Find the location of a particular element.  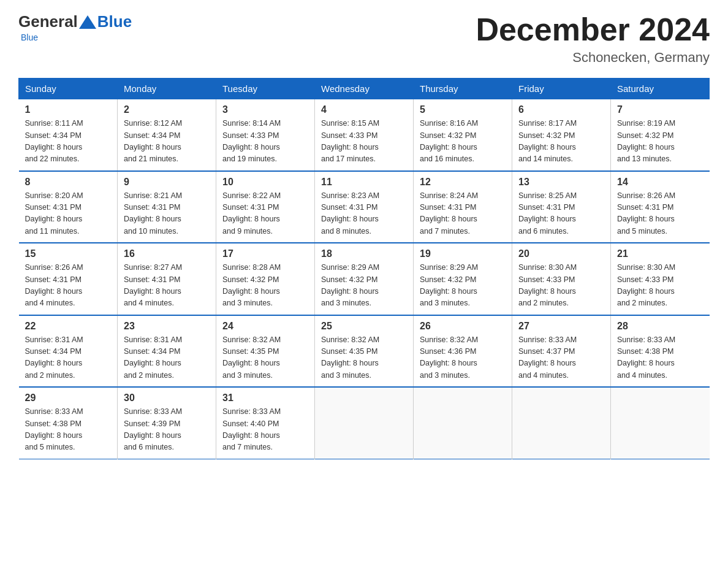

header-saturday: Saturday is located at coordinates (661, 89).